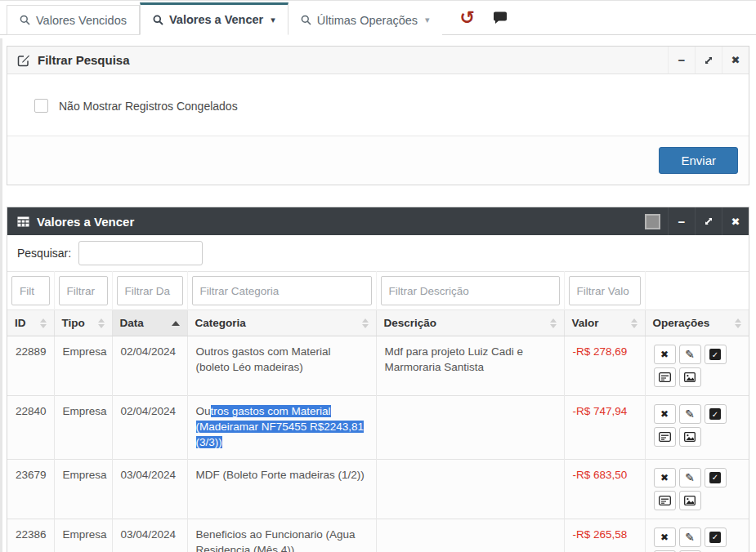  I want to click on search-input, so click(141, 253).